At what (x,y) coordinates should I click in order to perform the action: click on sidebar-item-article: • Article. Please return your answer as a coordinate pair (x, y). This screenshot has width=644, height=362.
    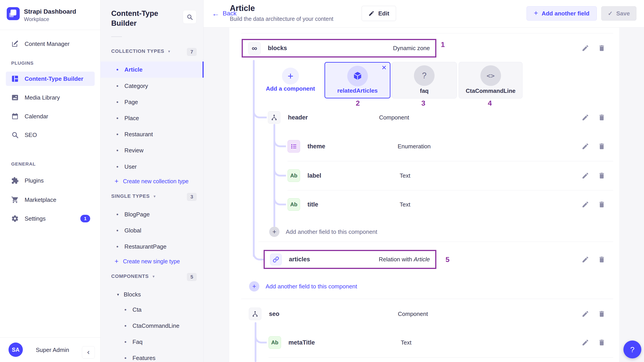
    Looking at the image, I should click on (152, 70).